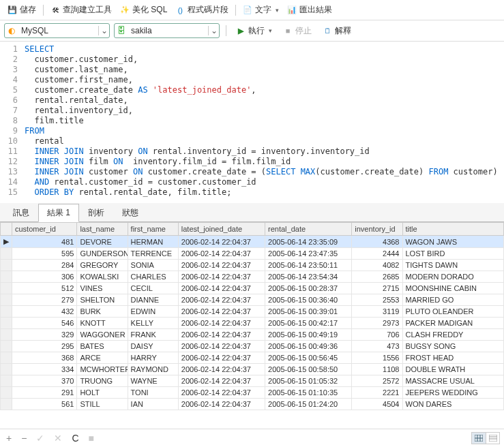 The image size is (504, 447). What do you see at coordinates (57, 31) in the screenshot?
I see `driver-combo: ◐ MySQL ⌄` at bounding box center [57, 31].